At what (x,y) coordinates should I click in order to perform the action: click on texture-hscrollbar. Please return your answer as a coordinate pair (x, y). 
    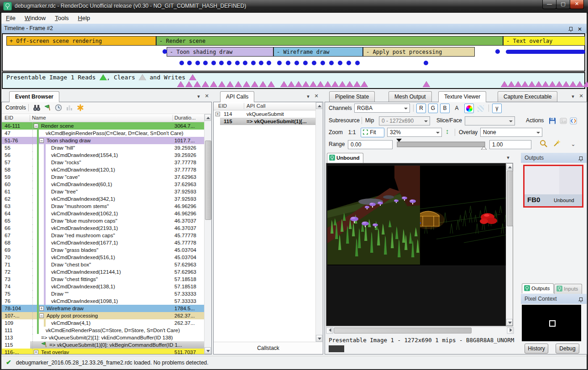
    Looking at the image, I should click on (420, 330).